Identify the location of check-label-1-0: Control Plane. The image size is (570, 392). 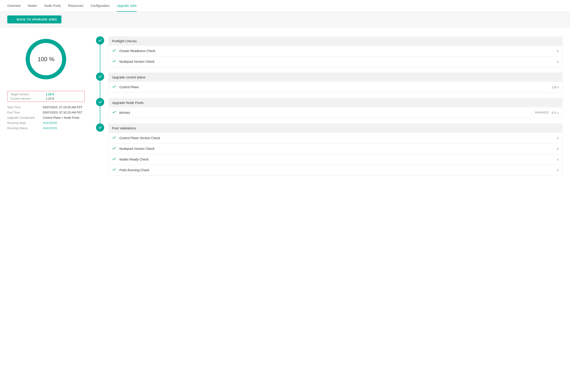
(334, 87).